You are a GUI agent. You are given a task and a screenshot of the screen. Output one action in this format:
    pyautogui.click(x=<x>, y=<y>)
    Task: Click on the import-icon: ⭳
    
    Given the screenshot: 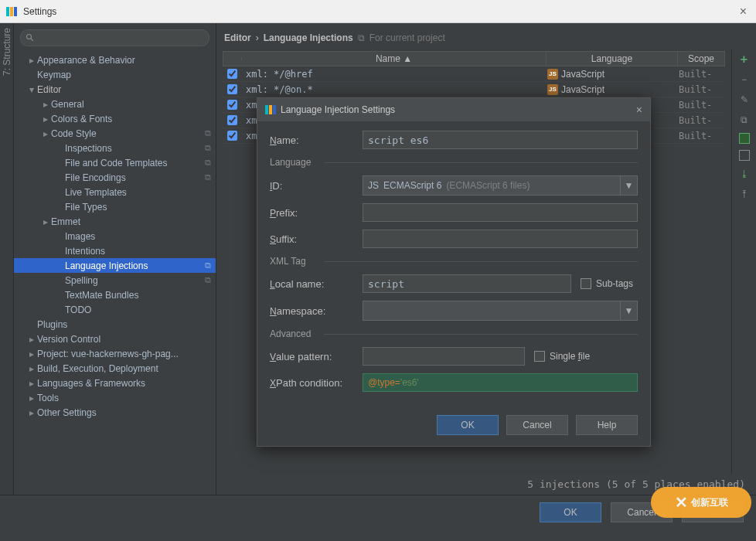 What is the action you would take?
    pyautogui.click(x=744, y=174)
    